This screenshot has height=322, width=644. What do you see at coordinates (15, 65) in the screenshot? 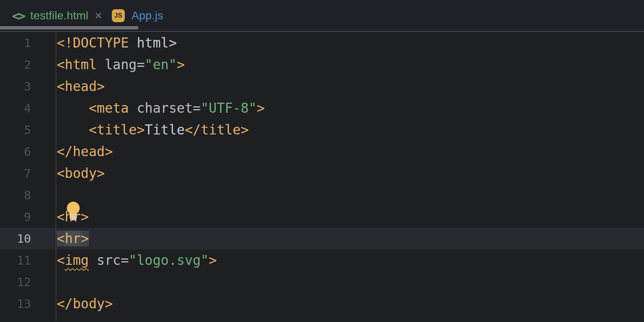
I see `line-number: 2` at bounding box center [15, 65].